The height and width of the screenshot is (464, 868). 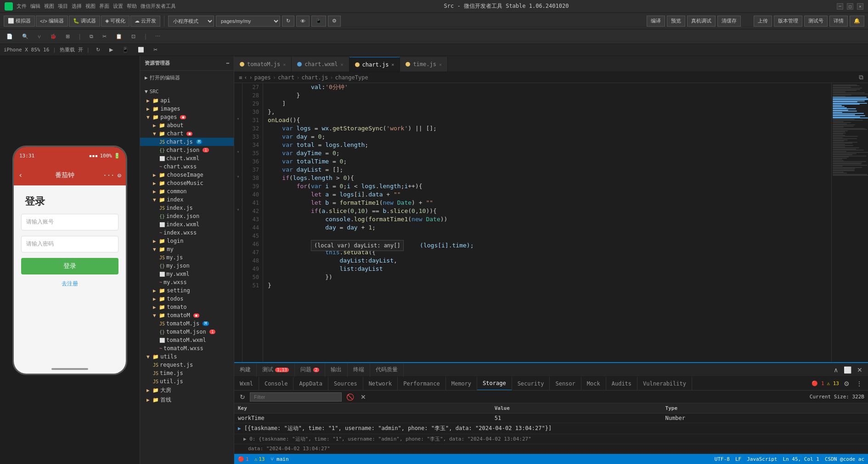 What do you see at coordinates (350, 397) in the screenshot?
I see `storage-clear-btn: 🚫` at bounding box center [350, 397].